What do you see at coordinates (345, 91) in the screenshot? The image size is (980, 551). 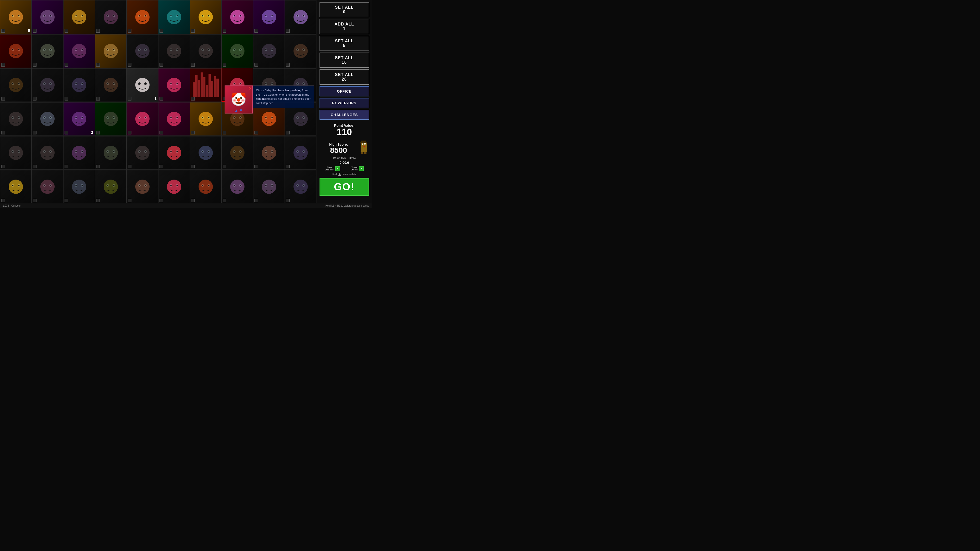 I see `office-button: OFFICE` at bounding box center [345, 91].